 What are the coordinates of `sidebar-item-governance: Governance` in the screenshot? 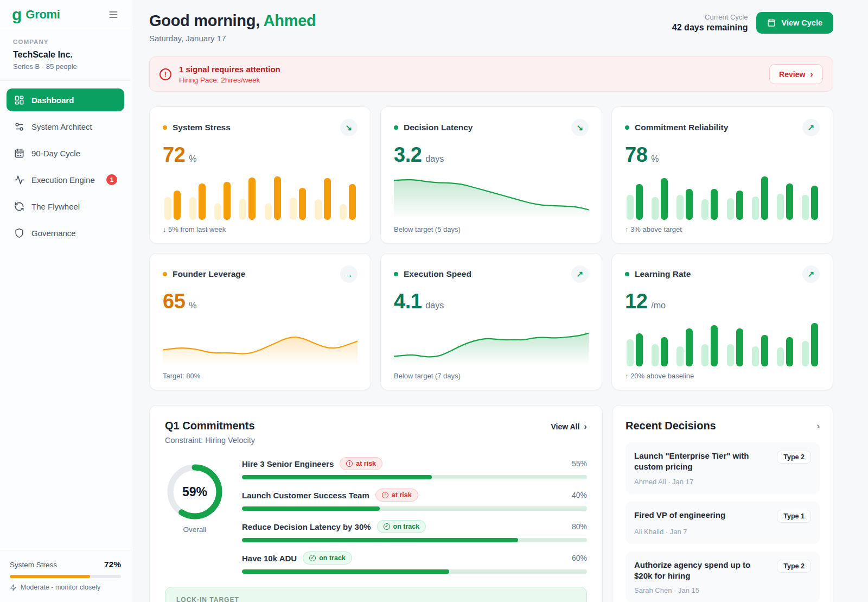 It's located at (65, 233).